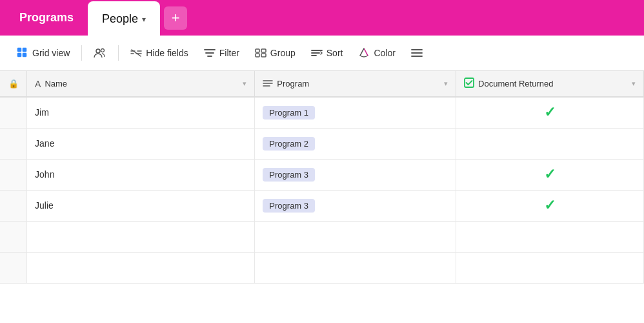 The width and height of the screenshot is (644, 323). I want to click on filter-icon, so click(210, 53).